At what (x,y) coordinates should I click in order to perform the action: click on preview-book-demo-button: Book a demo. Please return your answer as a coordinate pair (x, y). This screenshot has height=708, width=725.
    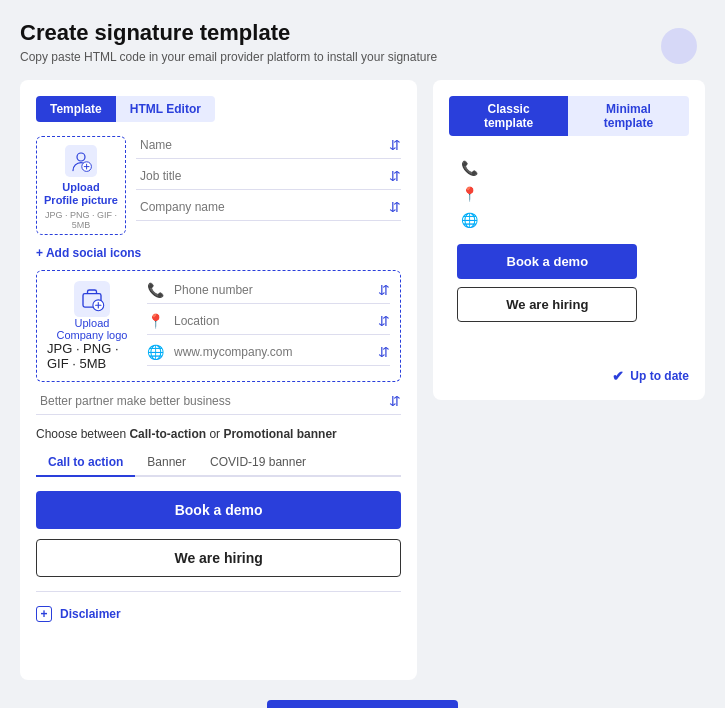
    Looking at the image, I should click on (547, 262).